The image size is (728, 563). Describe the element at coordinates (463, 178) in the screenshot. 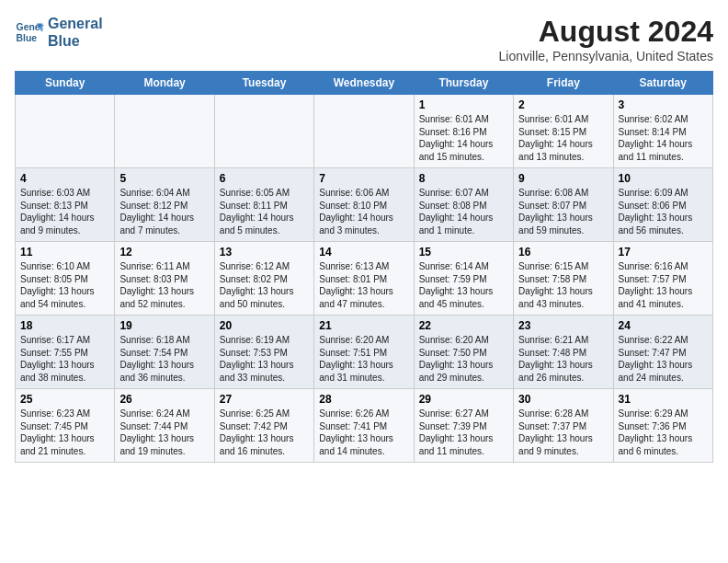

I see `day-number: 8` at that location.